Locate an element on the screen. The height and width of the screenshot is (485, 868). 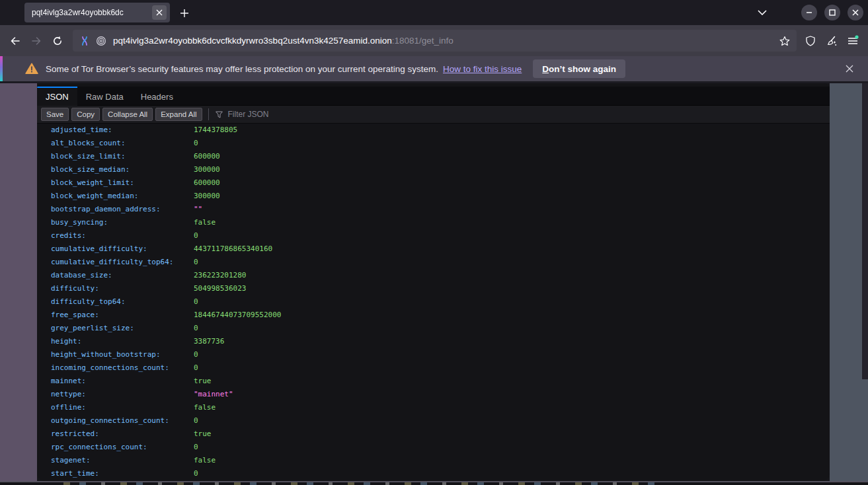
json-row: busy_syncing:false is located at coordinates (434, 223).